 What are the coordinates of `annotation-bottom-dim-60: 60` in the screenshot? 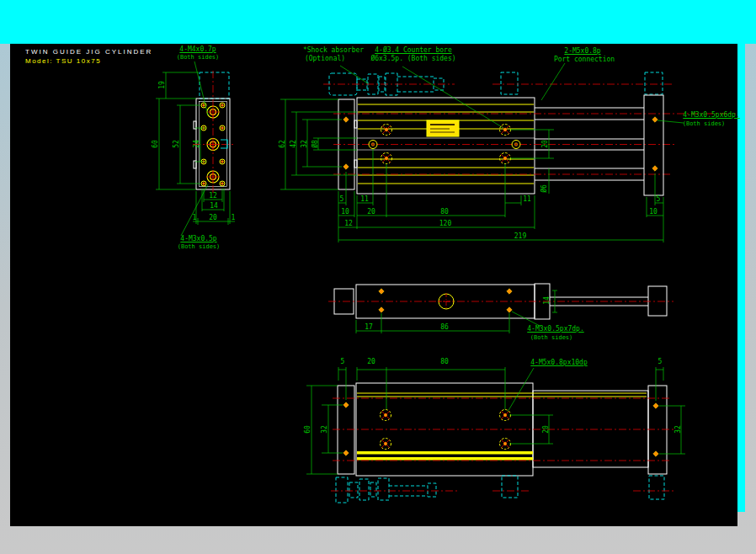 It's located at (308, 429).